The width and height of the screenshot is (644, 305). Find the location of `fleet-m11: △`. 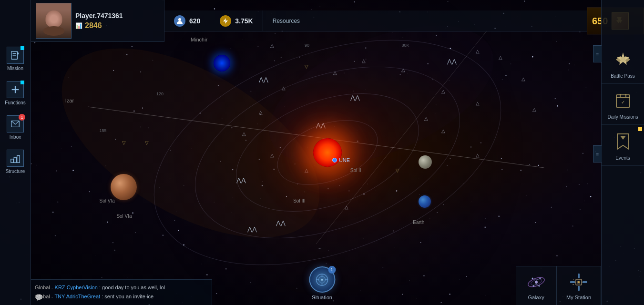

fleet-m11: △ is located at coordinates (364, 61).